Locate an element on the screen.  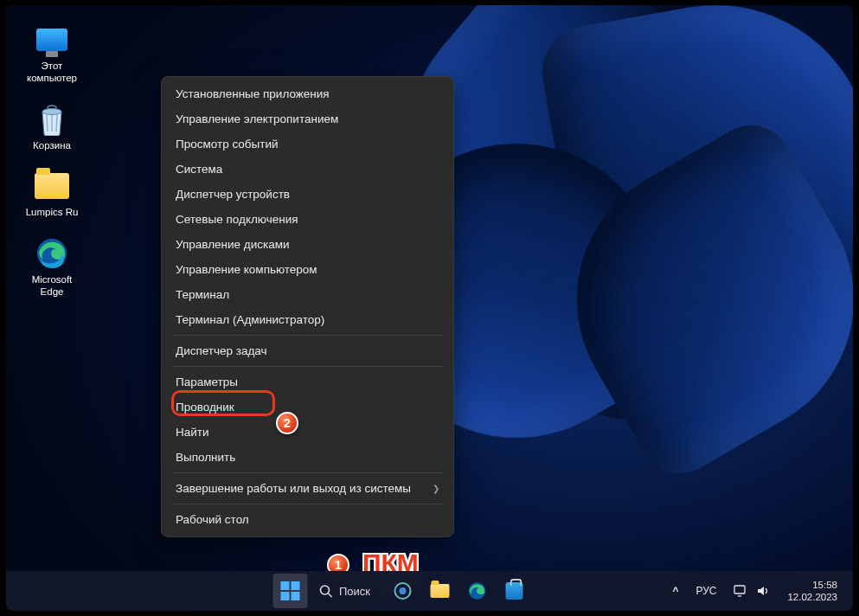
taskbar-explorer is located at coordinates (439, 591).